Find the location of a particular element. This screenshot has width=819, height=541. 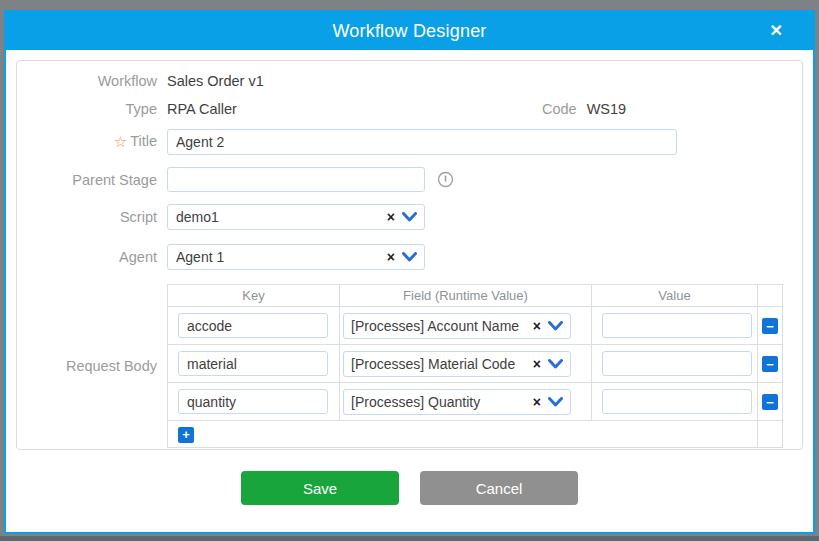

request-body-label: Request Body is located at coordinates (92, 366).